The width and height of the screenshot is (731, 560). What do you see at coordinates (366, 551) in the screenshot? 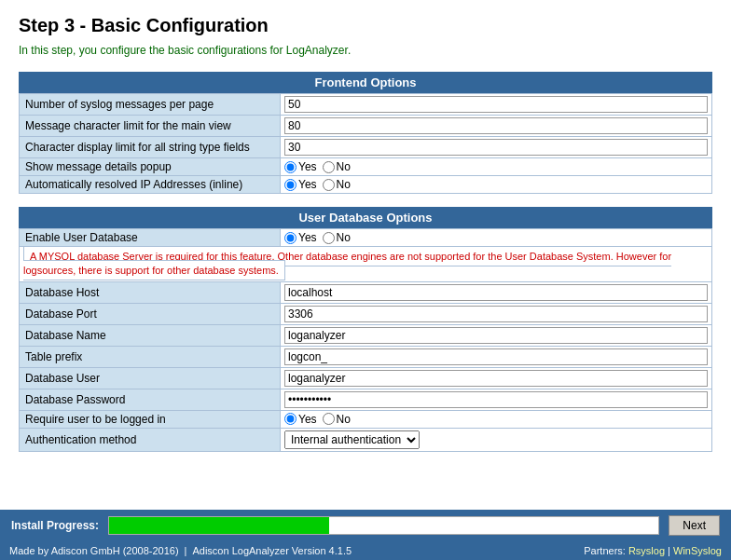
I see `footer-bar: Made by Adiscon GmbH (2008-2016) | Adisc…` at bounding box center [366, 551].